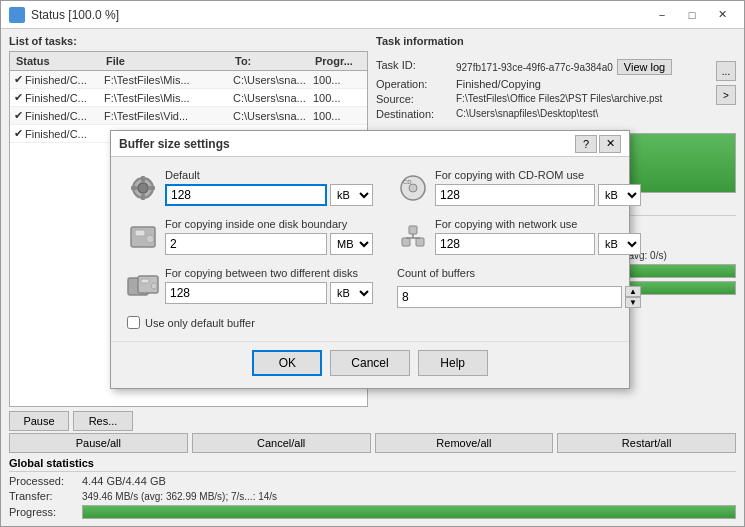  I want to click on network-input, so click(515, 244).